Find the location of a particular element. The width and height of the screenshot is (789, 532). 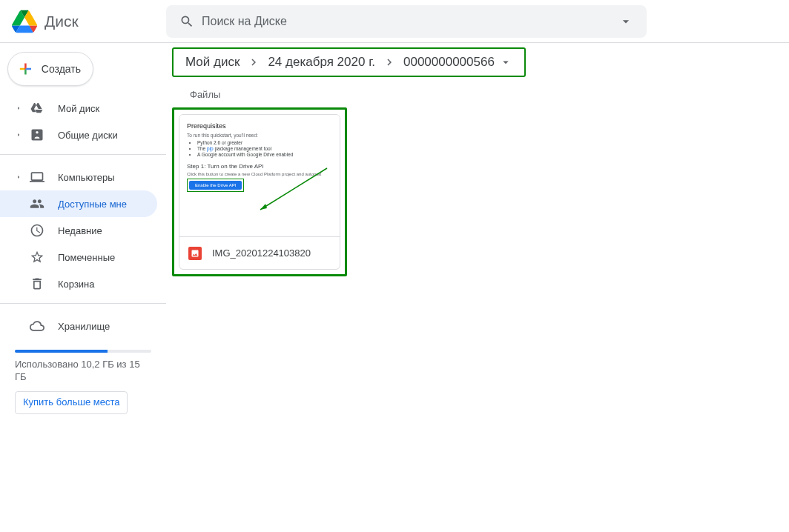

nav-shared-drives: Общие диски is located at coordinates (79, 135).